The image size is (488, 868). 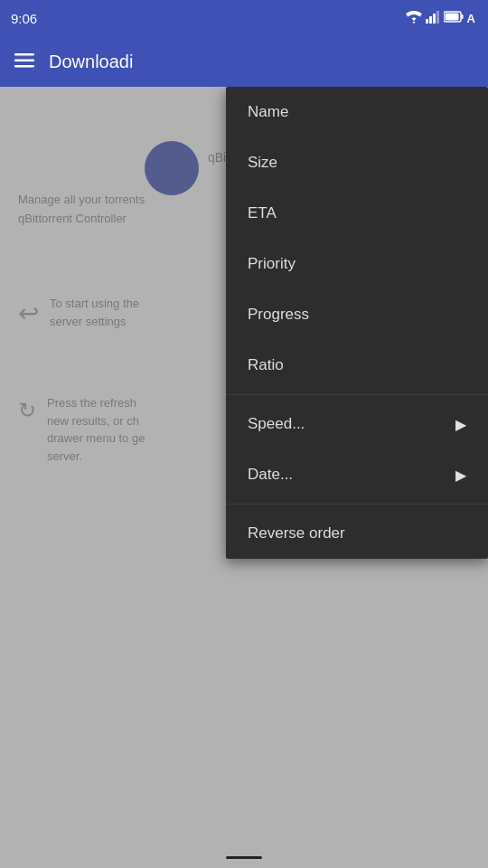 I want to click on menu-item-progress: Progress, so click(x=357, y=315).